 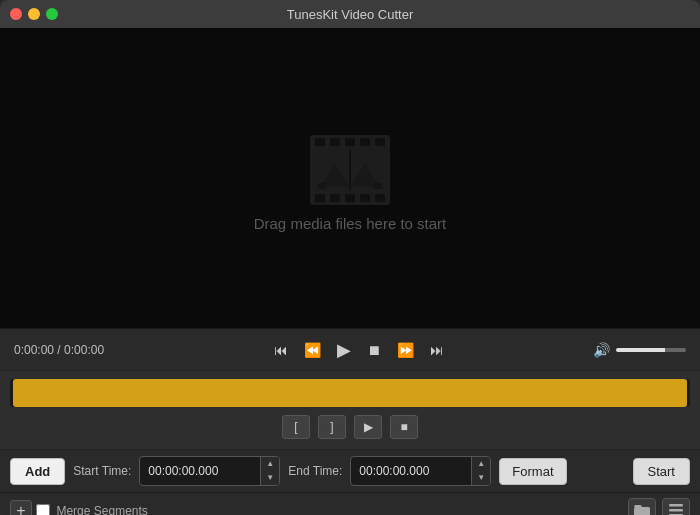 I want to click on volume-slider, so click(x=651, y=350).